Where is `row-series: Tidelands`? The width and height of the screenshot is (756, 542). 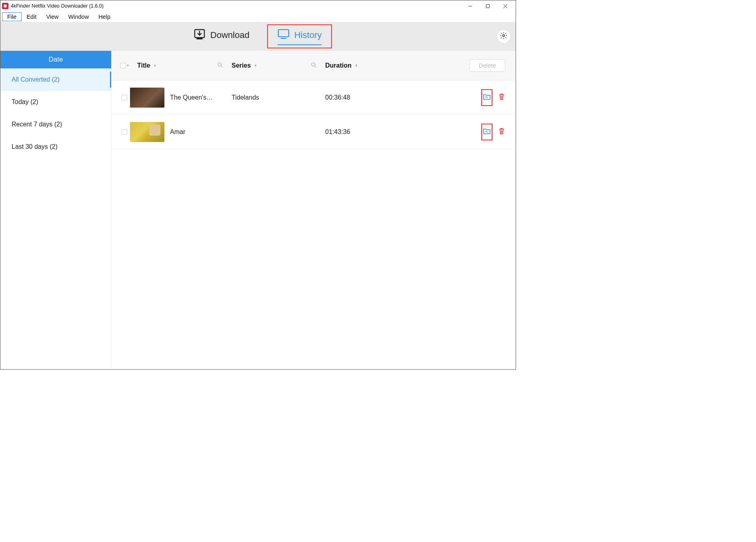 row-series: Tidelands is located at coordinates (246, 98).